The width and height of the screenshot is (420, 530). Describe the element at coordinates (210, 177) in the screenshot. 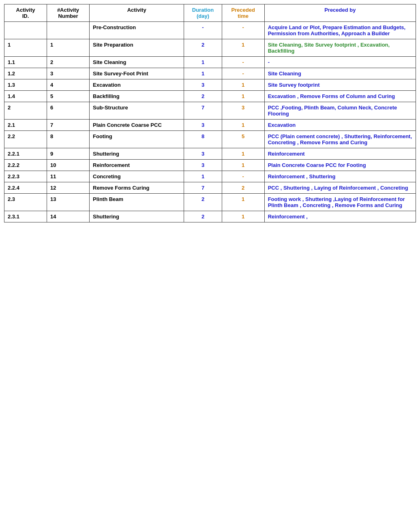

I see `table-row: 2.2.311Concreting1-Reinforcement , Shutt…` at that location.